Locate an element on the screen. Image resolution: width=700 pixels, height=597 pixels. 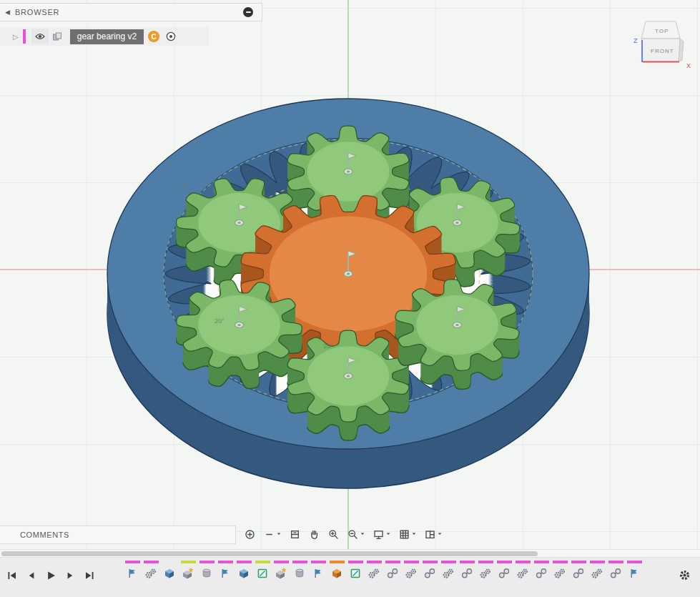
viewcube-top-label: TOP is located at coordinates (662, 31).